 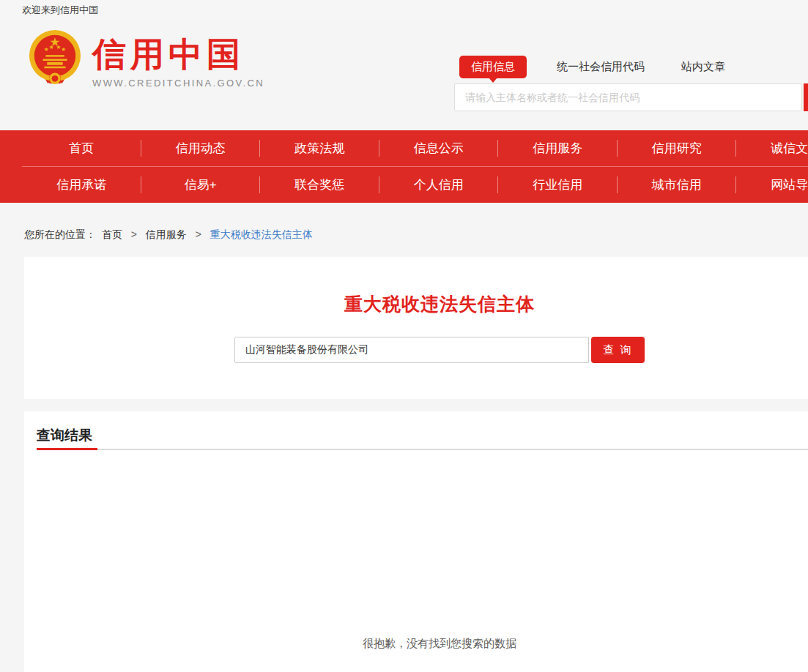 I want to click on breadcrumb-credit-services: 信用服务, so click(x=166, y=234).